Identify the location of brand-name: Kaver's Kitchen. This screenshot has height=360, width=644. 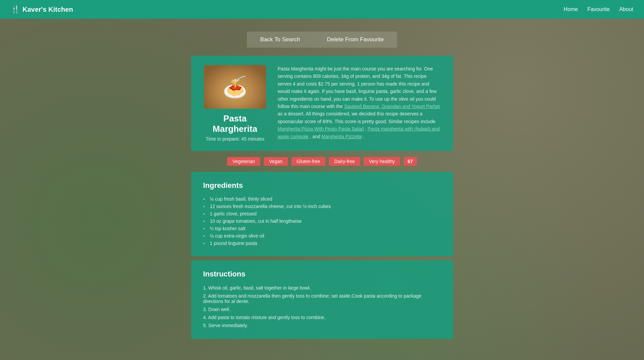
(48, 9).